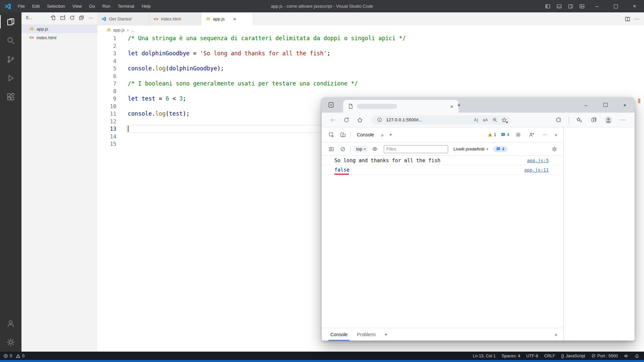  Describe the element at coordinates (495, 120) in the screenshot. I see `zoom-icon` at that location.